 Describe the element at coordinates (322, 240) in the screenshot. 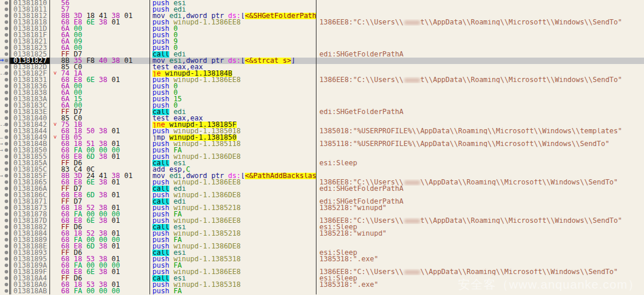

I see `disasm-row: 0138188968 FA 00 00 00push FA` at that location.